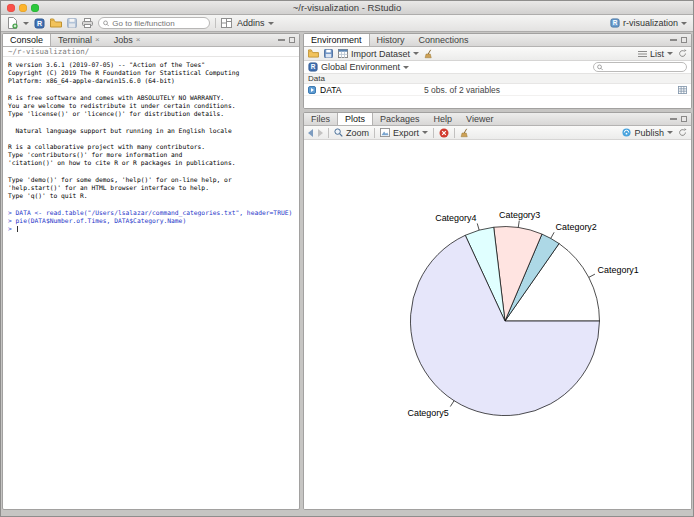 The height and width of the screenshot is (517, 694). Describe the element at coordinates (11, 8) in the screenshot. I see `close-window-button` at that location.